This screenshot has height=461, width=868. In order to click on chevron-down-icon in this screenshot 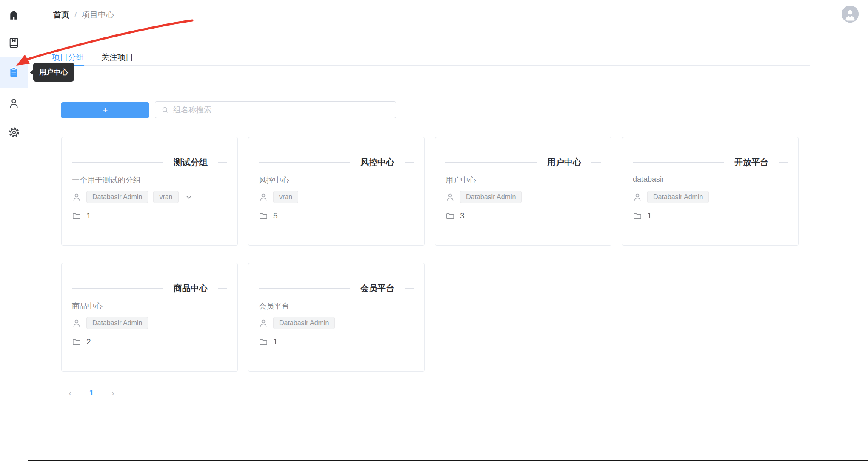, I will do `click(189, 197)`.